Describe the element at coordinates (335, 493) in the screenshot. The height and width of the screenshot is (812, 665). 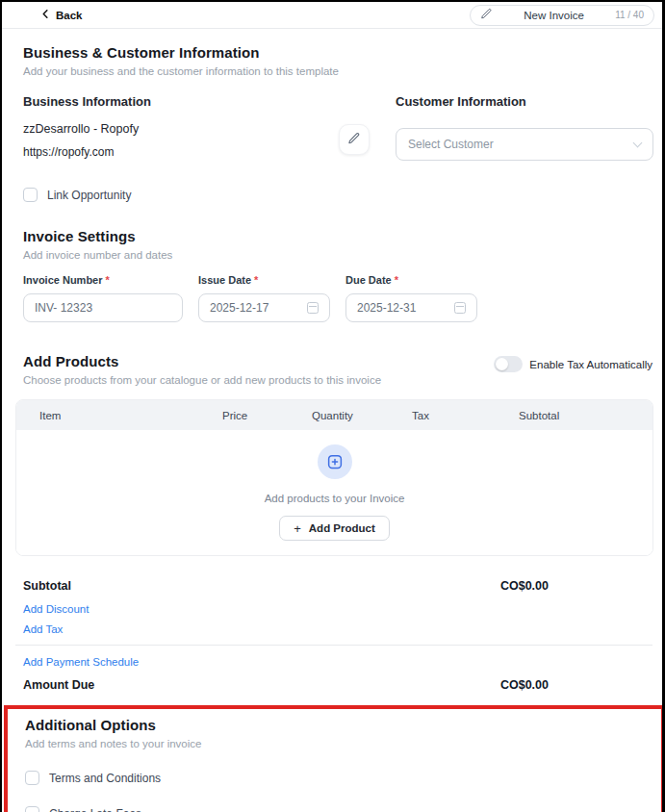
I see `products-empty-state: Add products to your Invoice + Add Produ…` at that location.